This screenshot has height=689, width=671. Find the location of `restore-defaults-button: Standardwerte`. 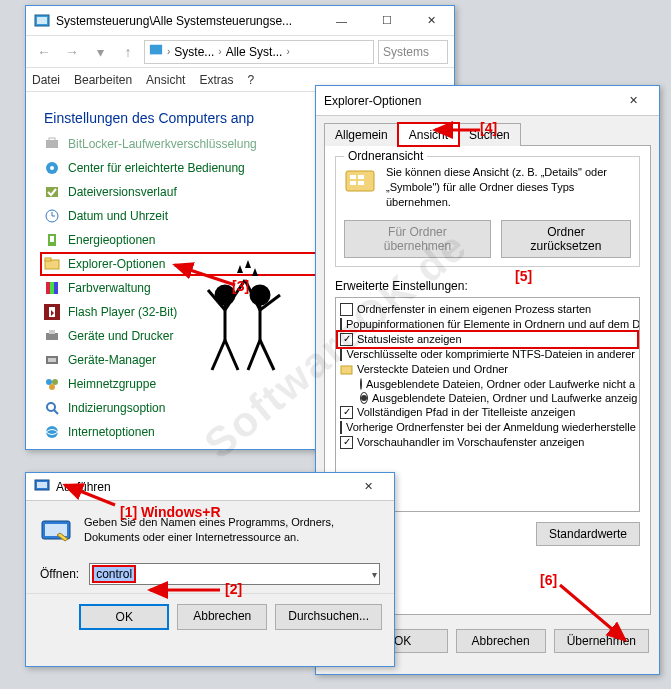

restore-defaults-button: Standardwerte is located at coordinates (588, 534).